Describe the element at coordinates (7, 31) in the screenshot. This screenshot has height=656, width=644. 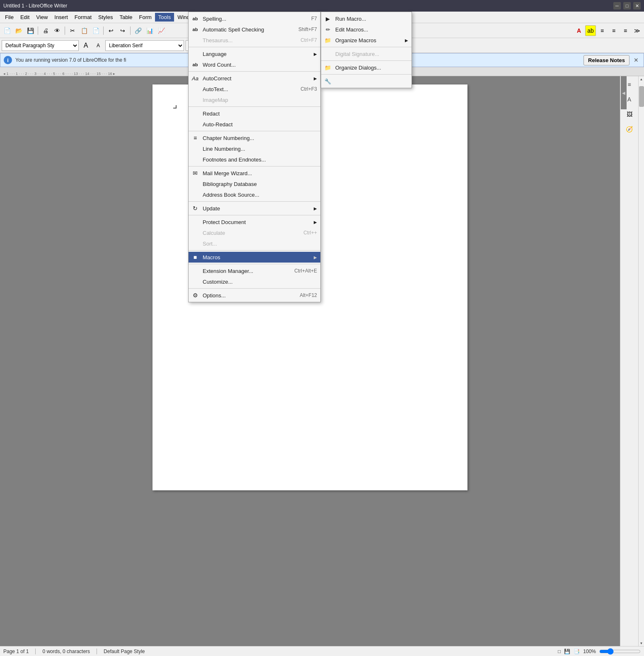
I see `new-button: 📄` at that location.